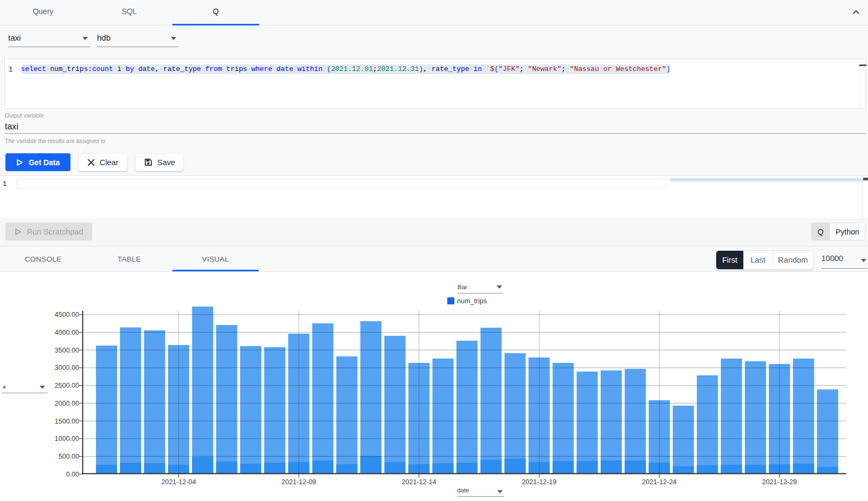 This screenshot has width=868, height=501. What do you see at coordinates (539, 482) in the screenshot?
I see `svg-text: 2021-12-19` at bounding box center [539, 482].